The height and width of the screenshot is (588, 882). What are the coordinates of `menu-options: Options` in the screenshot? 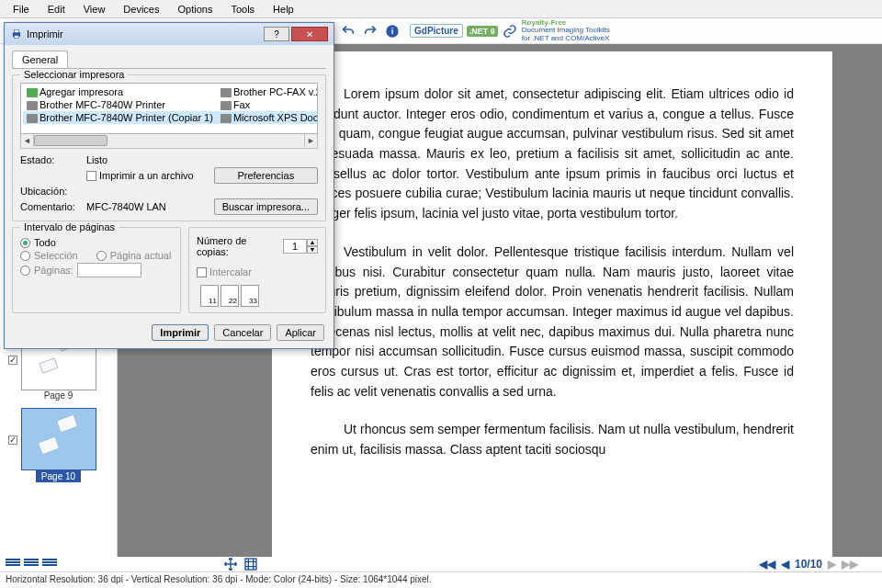 It's located at (195, 9).